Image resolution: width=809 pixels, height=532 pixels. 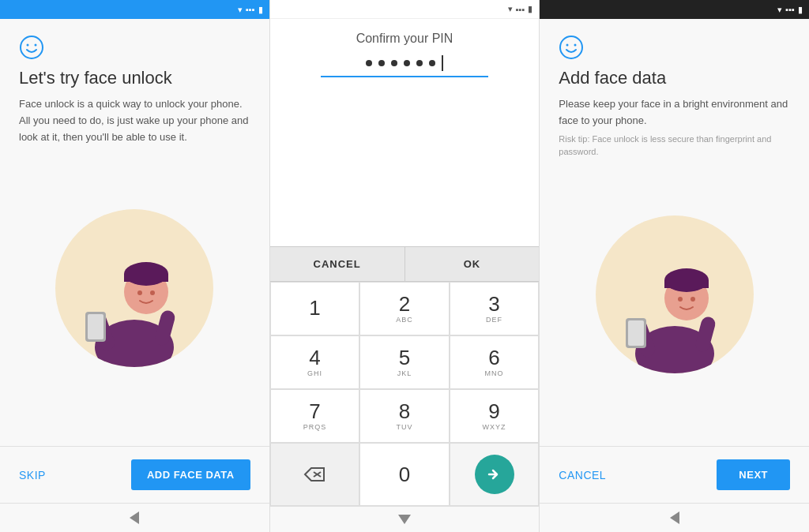 I want to click on enter-button, so click(x=495, y=474).